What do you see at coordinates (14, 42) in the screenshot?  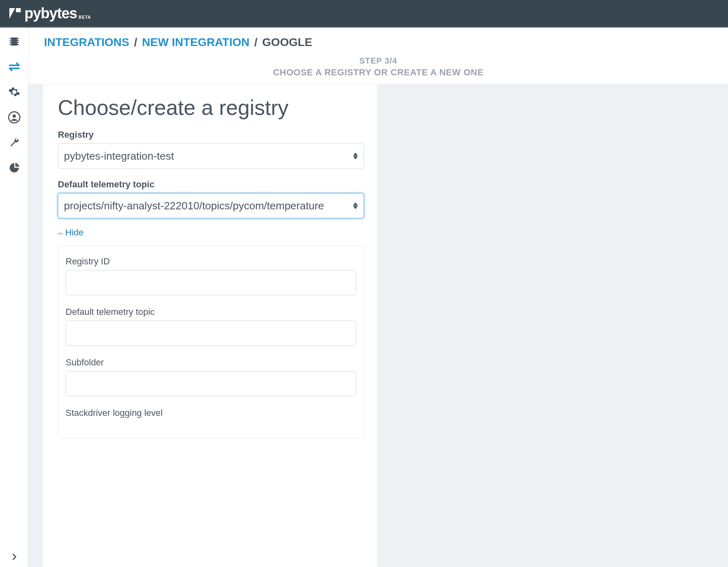 I see `sidebar-item-devices` at bounding box center [14, 42].